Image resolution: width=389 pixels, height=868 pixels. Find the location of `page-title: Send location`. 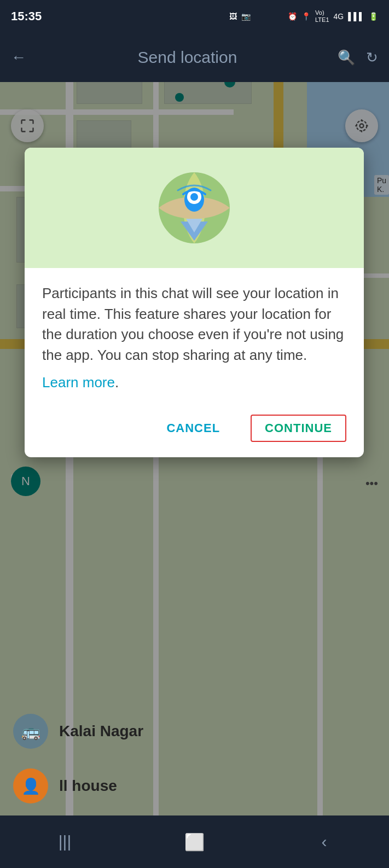

page-title: Send location is located at coordinates (187, 57).